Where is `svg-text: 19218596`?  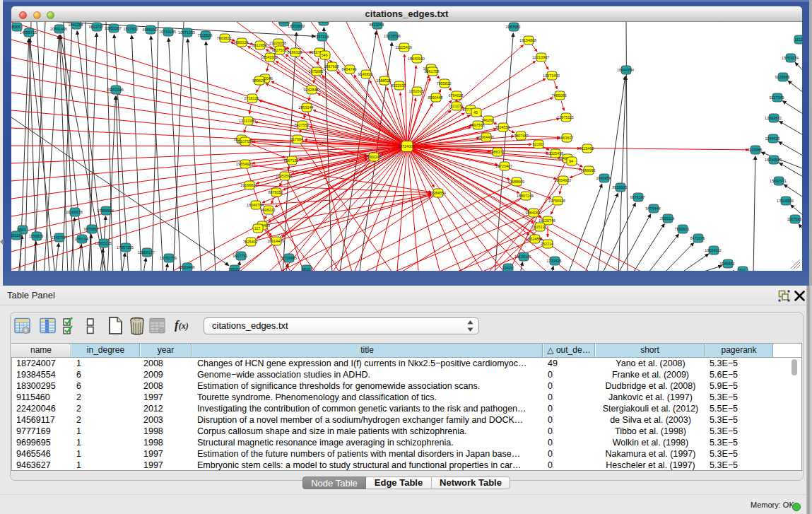
svg-text: 19218596 is located at coordinates (392, 36).